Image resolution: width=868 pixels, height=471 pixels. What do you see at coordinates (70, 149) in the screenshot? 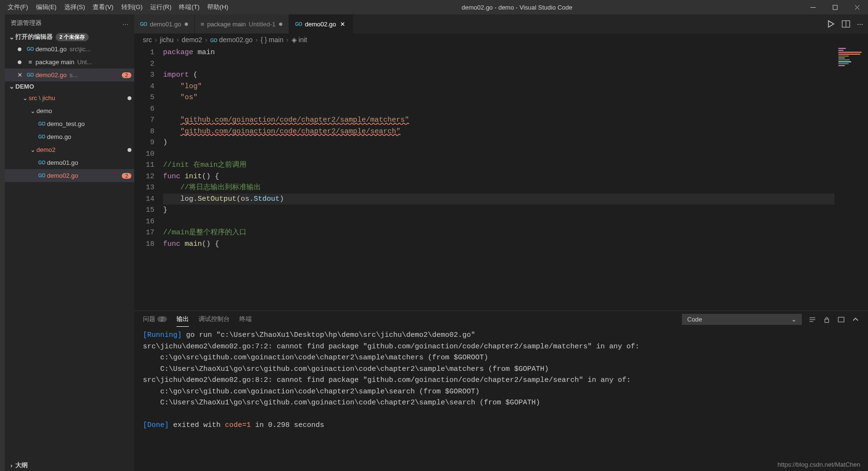
I see `folder-item: ⌄demo2` at bounding box center [70, 149].